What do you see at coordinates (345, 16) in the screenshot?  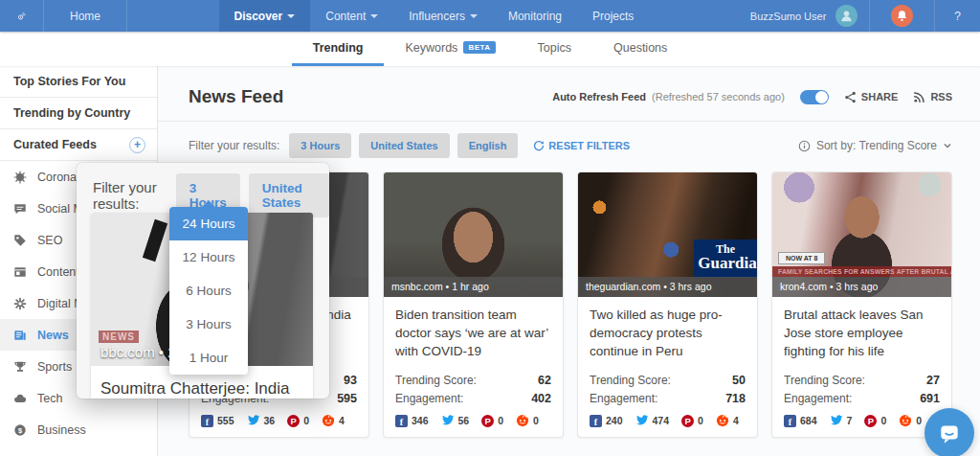 I see `nav-content-label: Content` at bounding box center [345, 16].